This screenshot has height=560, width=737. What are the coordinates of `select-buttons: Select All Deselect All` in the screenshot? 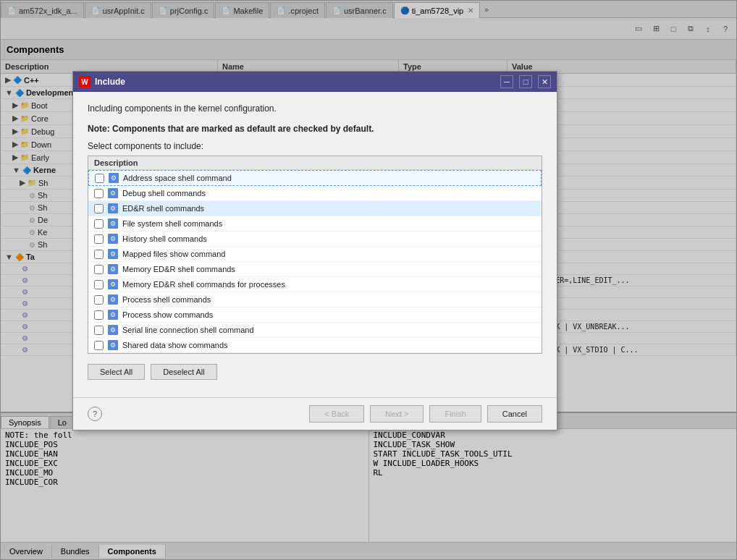 It's located at (315, 373).